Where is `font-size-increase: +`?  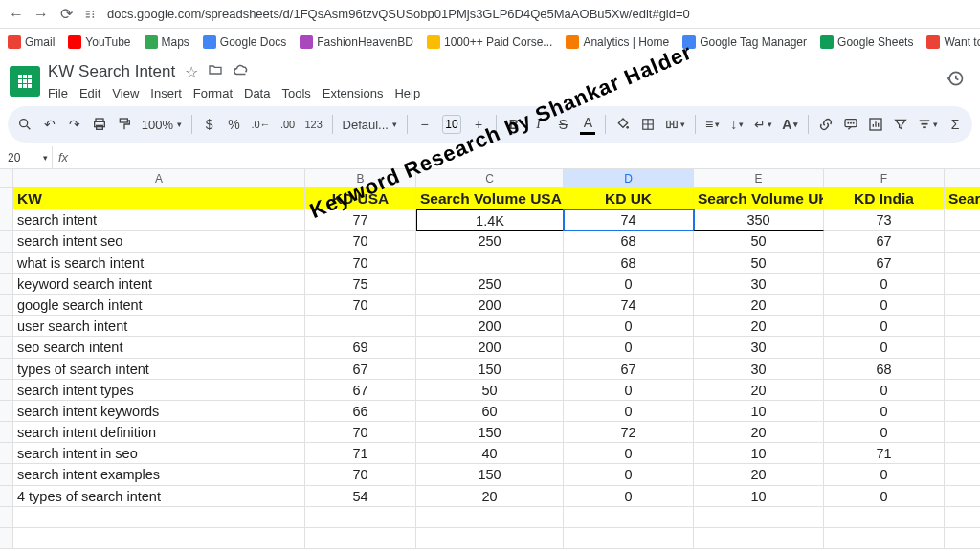
font-size-increase: + is located at coordinates (479, 124).